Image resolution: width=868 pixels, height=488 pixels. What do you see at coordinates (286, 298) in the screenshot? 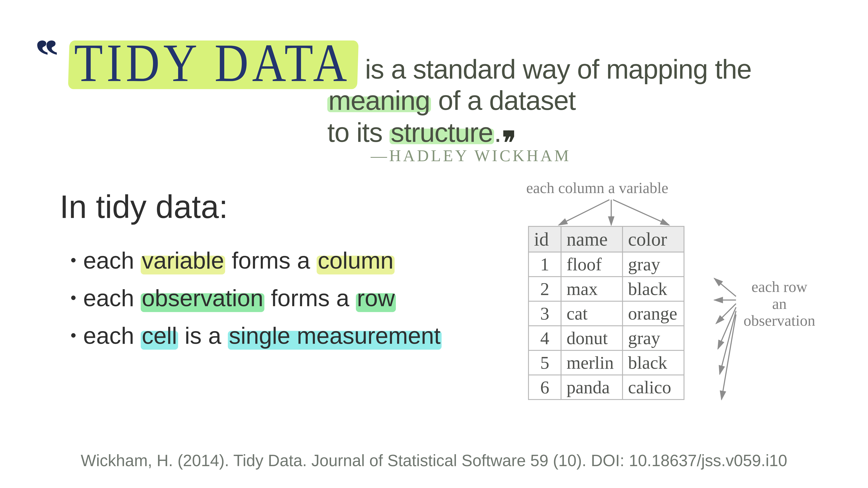
I see `bullet-list: each variable forms a column each observ…` at bounding box center [286, 298].